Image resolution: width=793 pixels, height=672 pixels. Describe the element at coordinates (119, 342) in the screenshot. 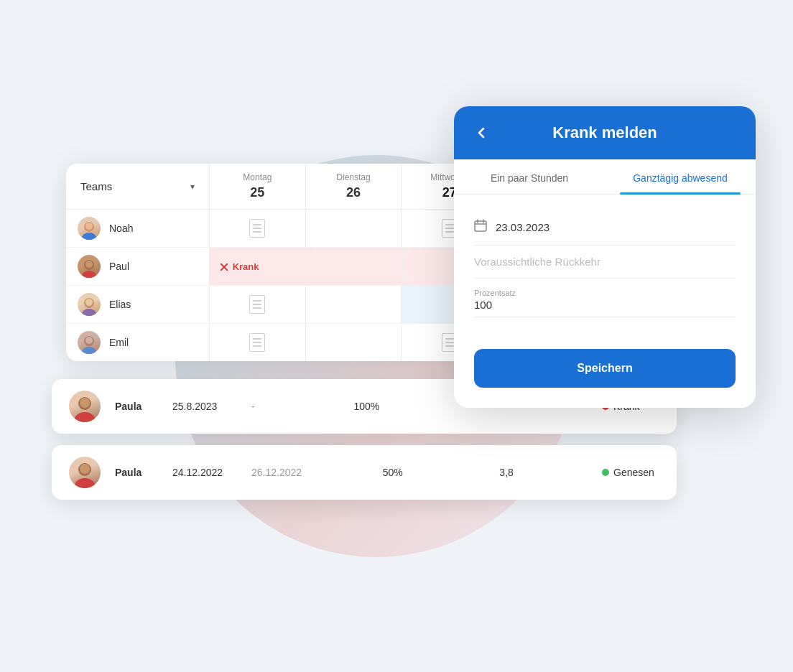

I see `person-name-emil: Emil` at that location.